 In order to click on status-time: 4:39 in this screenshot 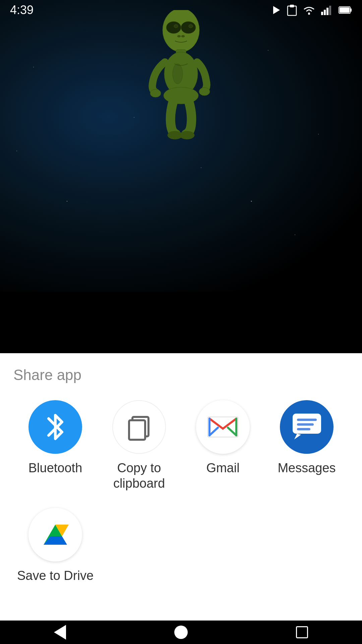, I will do `click(22, 10)`.